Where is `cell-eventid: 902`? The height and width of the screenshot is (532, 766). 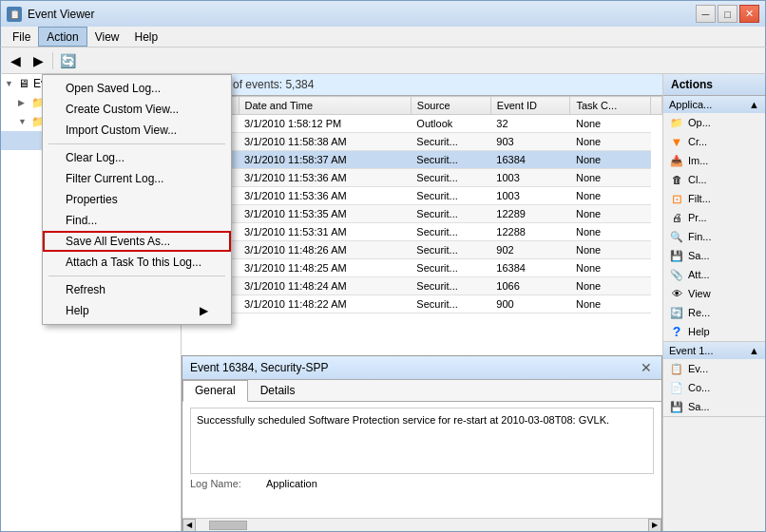 cell-eventid: 902 is located at coordinates (530, 251).